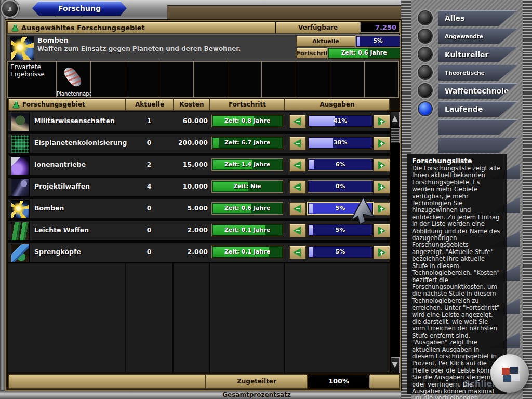 This screenshot has height=399, width=532. Describe the element at coordinates (326, 42) in the screenshot. I see `current-spending-label: Aktuelle Ausgaben` at that location.